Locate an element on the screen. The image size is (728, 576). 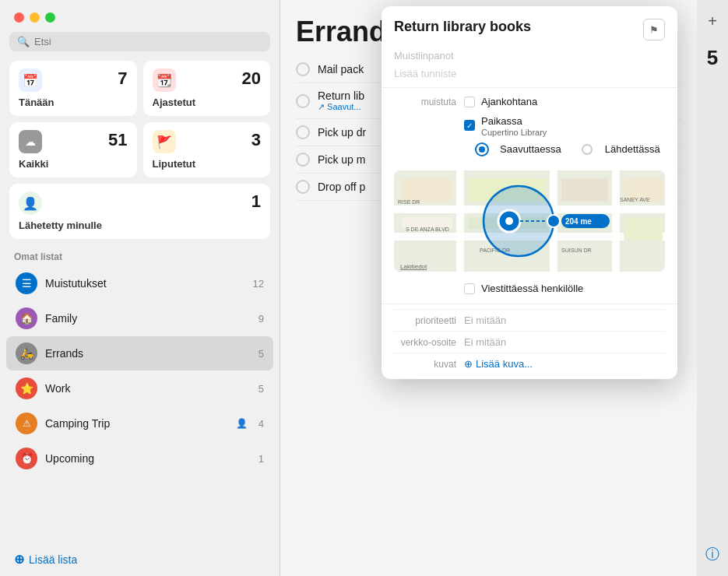
upcoming-icon: ⏰ is located at coordinates (26, 458).